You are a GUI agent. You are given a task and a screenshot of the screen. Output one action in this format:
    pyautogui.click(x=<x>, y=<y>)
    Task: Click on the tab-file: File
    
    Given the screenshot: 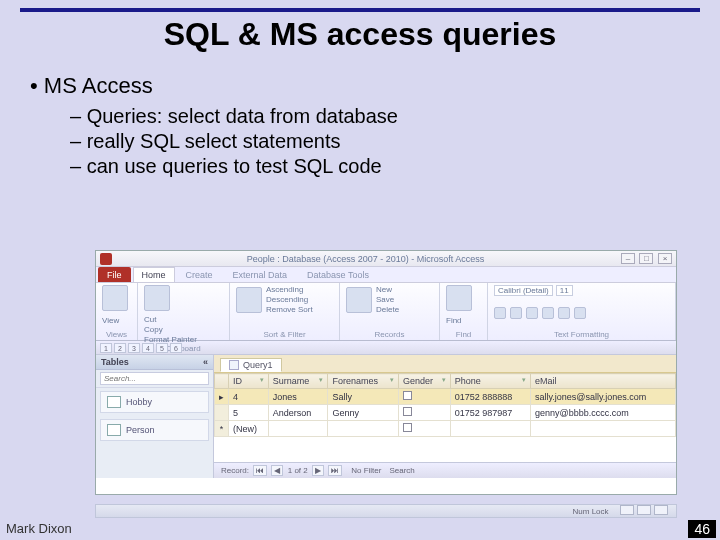 What is the action you would take?
    pyautogui.click(x=114, y=274)
    